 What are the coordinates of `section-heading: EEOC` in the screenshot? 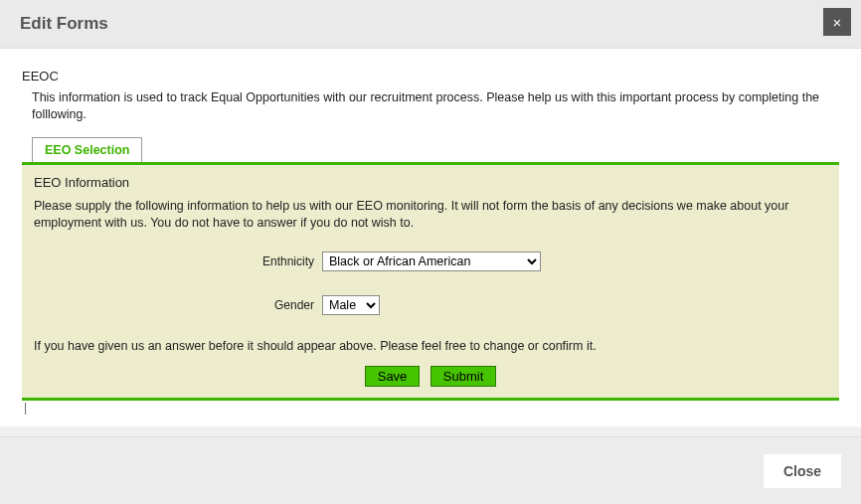 It's located at (430, 76).